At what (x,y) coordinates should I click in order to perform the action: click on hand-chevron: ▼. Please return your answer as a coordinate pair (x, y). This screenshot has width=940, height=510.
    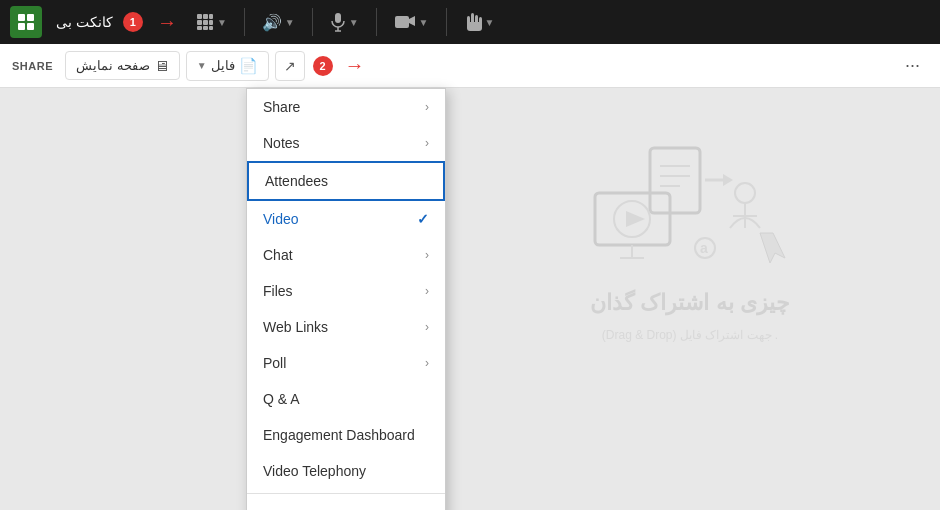
    Looking at the image, I should click on (490, 22).